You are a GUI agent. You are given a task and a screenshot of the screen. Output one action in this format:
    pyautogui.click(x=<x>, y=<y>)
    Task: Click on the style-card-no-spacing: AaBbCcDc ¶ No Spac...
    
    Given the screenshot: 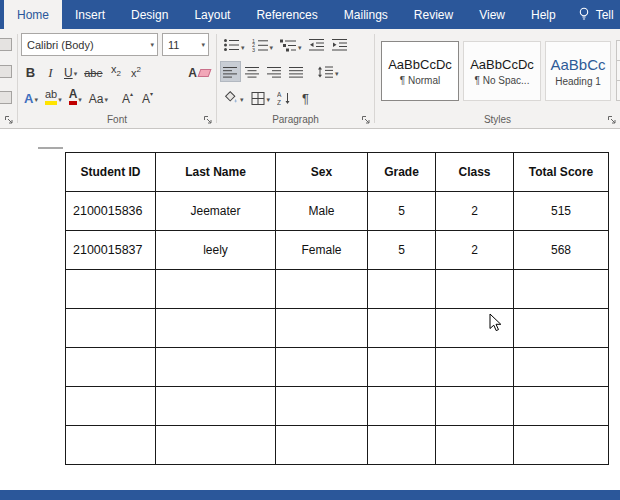 What is the action you would take?
    pyautogui.click(x=502, y=71)
    